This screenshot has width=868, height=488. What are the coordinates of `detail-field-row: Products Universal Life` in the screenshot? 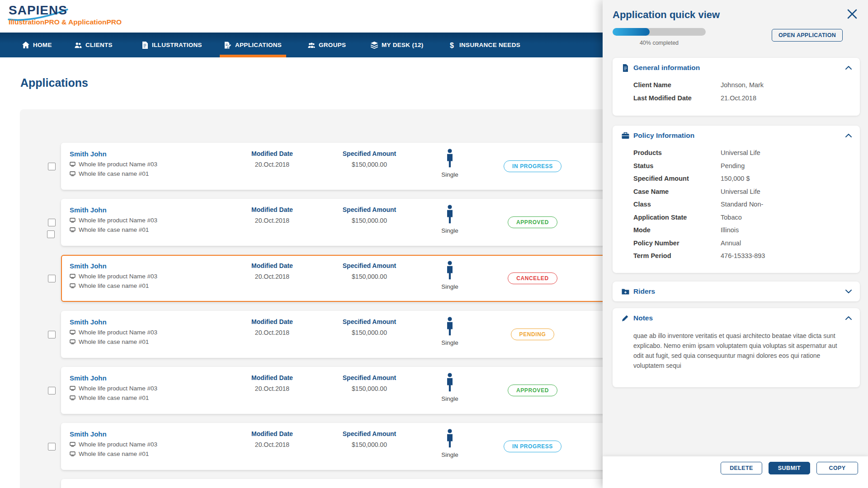 It's located at (742, 153).